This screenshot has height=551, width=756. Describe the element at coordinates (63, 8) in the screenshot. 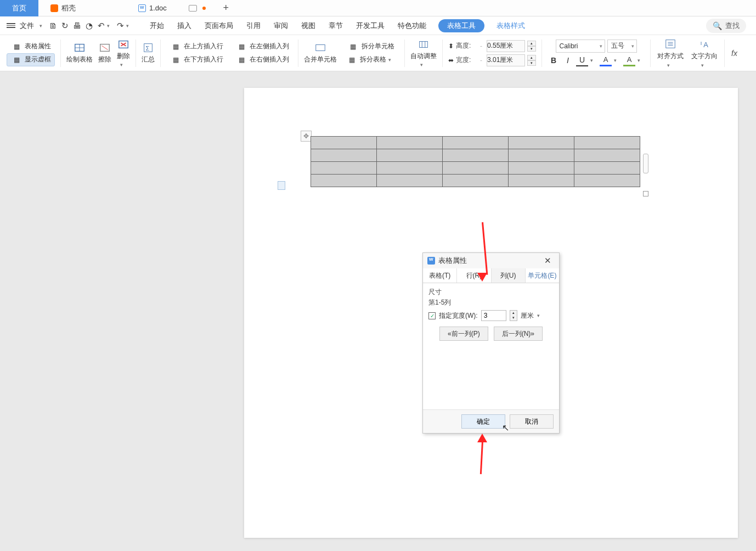

I see `tab-daoke: 稻壳` at that location.